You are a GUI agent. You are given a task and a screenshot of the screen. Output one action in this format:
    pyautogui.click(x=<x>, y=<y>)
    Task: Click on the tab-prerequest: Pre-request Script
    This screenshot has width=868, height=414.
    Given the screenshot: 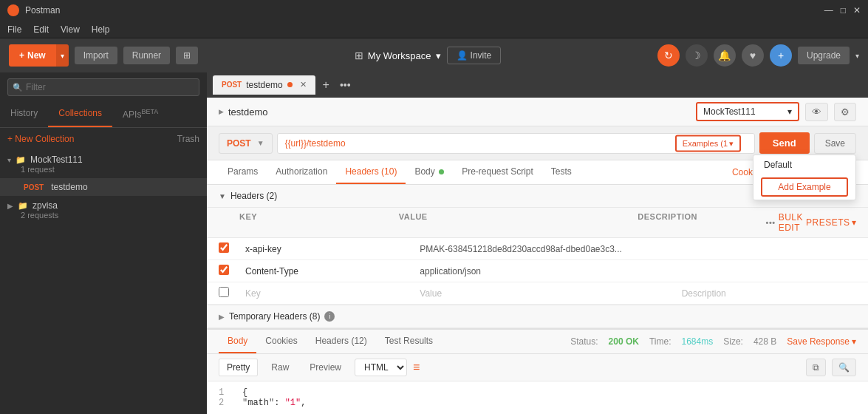 What is the action you would take?
    pyautogui.click(x=498, y=172)
    